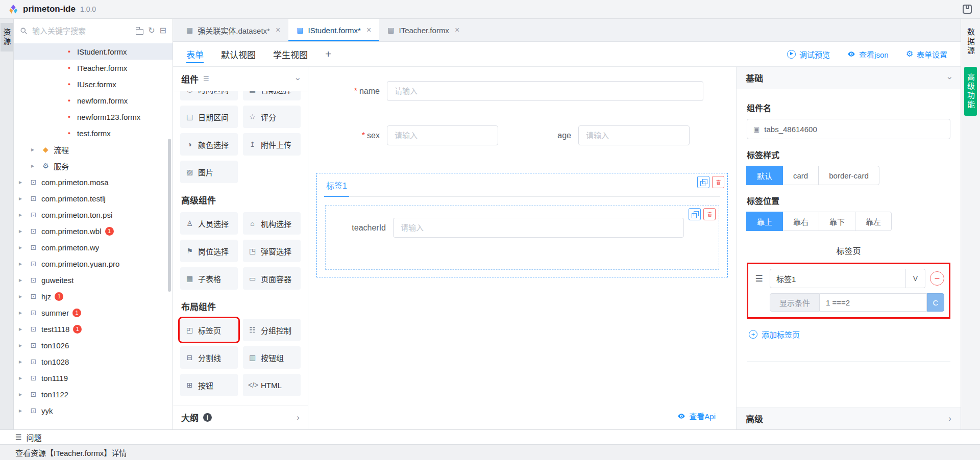  I want to click on tab-position-option: 靠上, so click(765, 221).